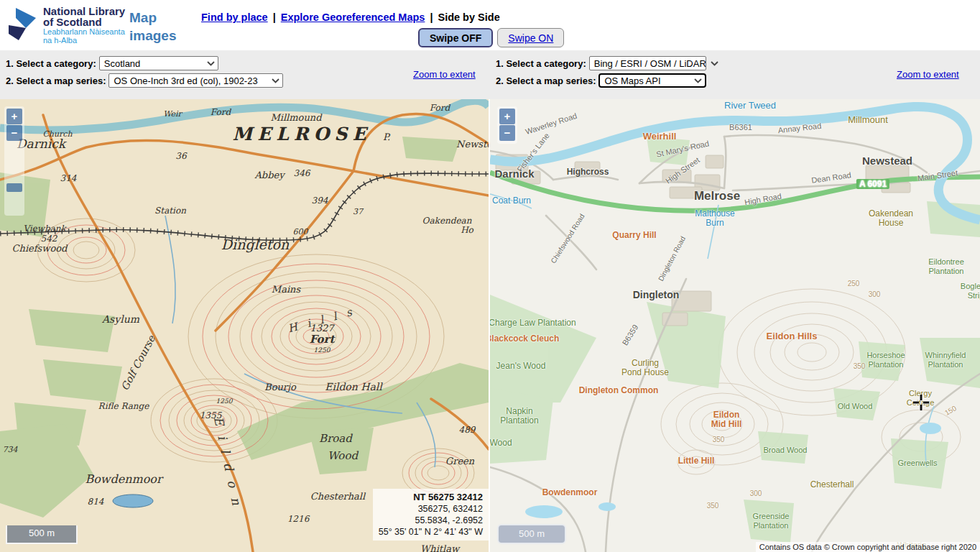 The image size is (980, 552). I want to click on map-label: Old Wood, so click(855, 406).